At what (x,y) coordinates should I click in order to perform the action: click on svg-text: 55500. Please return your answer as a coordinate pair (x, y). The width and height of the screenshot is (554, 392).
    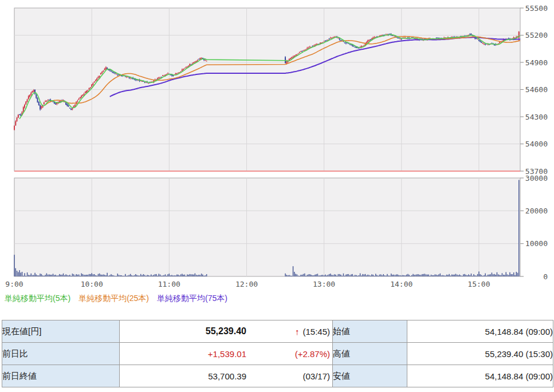
    Looking at the image, I should click on (536, 8).